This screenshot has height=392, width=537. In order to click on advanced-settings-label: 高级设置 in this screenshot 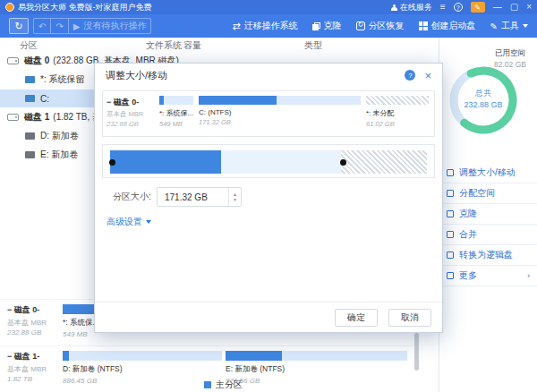, I will do `click(124, 222)`.